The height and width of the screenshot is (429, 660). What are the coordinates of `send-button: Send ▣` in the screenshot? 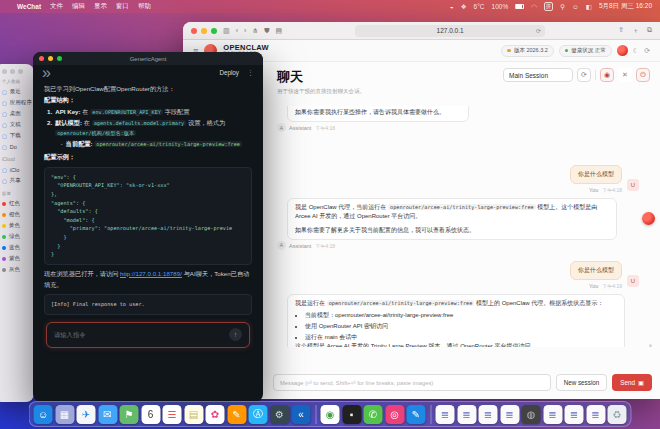 It's located at (632, 382).